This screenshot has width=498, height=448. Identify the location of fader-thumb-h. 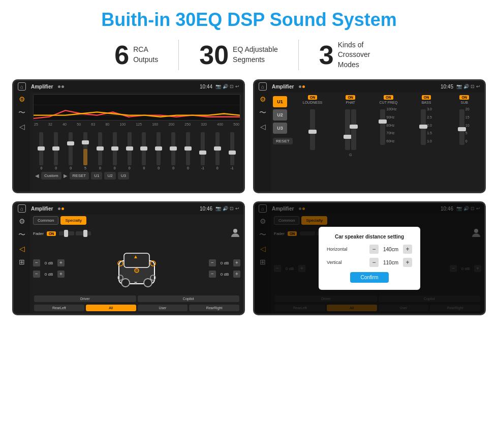
(66, 233).